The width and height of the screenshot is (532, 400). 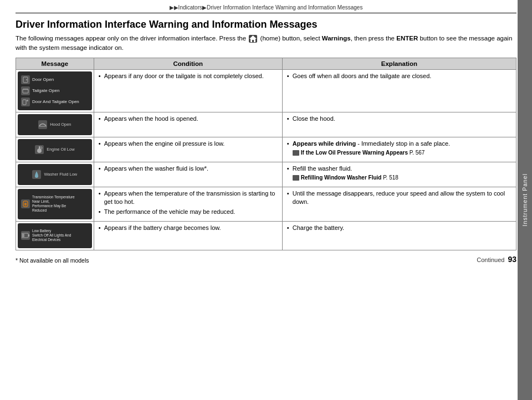 I want to click on cond-list-row5: Appears when the temperature of the tran…, so click(x=188, y=203).